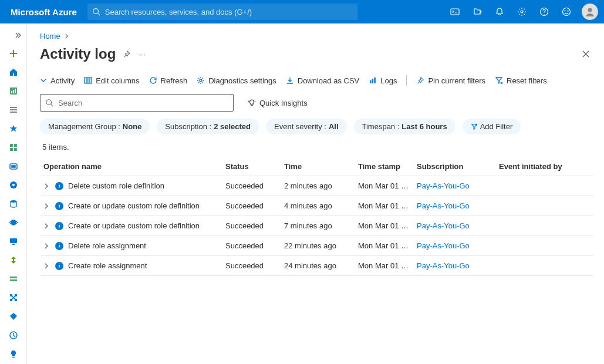 The width and height of the screenshot is (604, 364). I want to click on chip-timespan: Timespan : Last 6 hours, so click(405, 127).